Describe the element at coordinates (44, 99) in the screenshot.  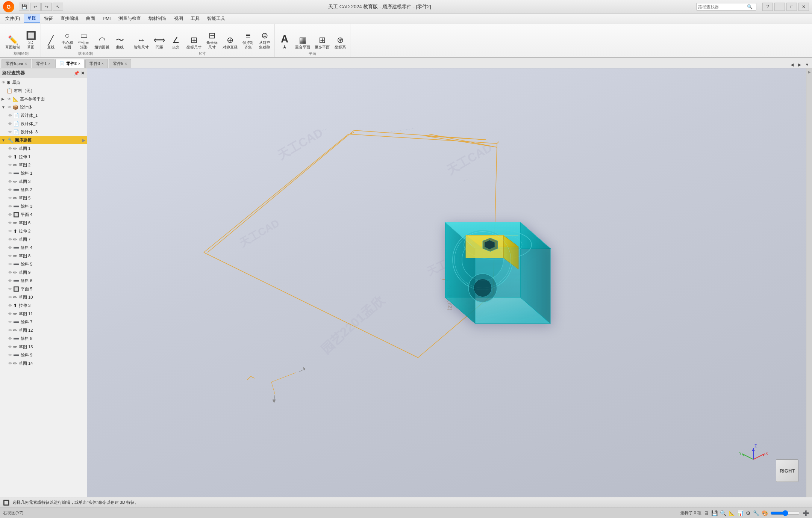
I see `tree-ref-planes: ▶ 👁 📐 基本参考平面` at that location.